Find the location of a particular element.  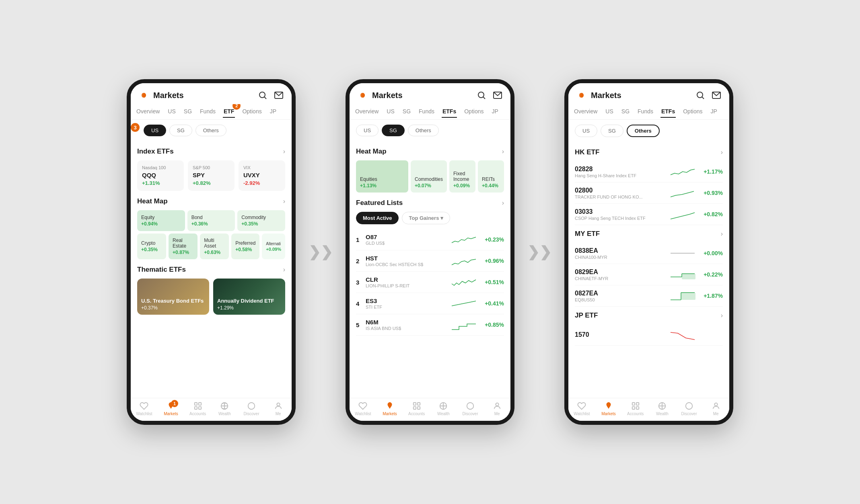

hk-etf-item-1: 02828 Hang Seng H-Share Index ETF +1.17% is located at coordinates (649, 172).